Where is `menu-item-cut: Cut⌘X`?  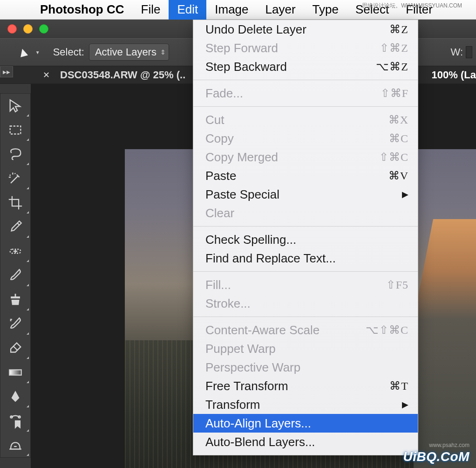
menu-item-cut: Cut⌘X is located at coordinates (306, 120).